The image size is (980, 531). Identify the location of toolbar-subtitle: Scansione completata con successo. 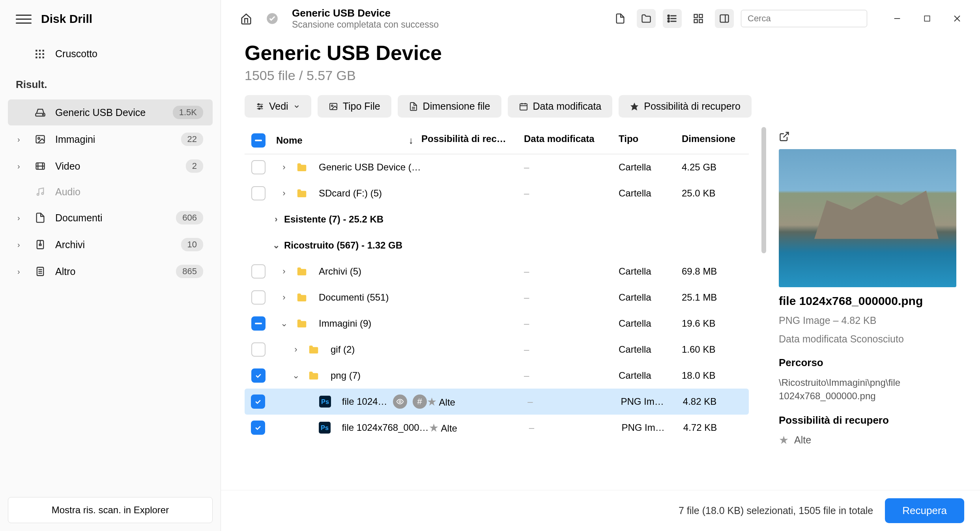
(365, 24).